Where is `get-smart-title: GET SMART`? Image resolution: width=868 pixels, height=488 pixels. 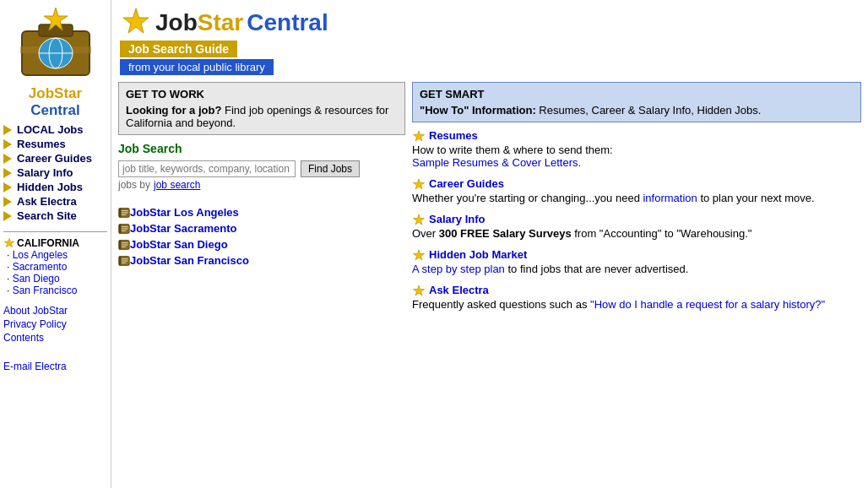 get-smart-title: GET SMART is located at coordinates (637, 95).